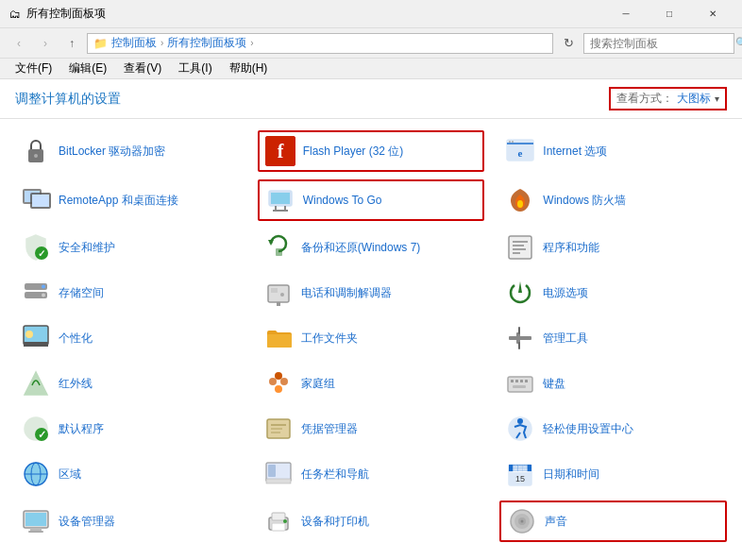  Describe the element at coordinates (280, 200) in the screenshot. I see `windowstogo-icon` at that location.